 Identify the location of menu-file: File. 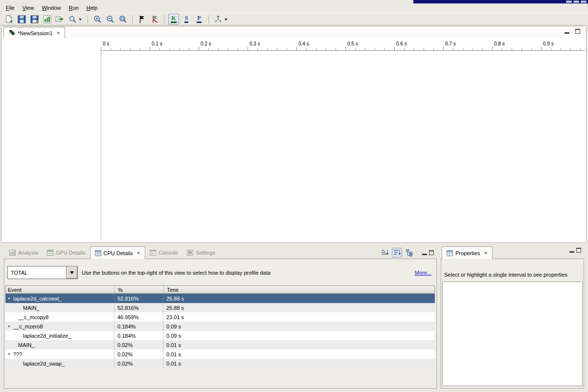
(10, 8).